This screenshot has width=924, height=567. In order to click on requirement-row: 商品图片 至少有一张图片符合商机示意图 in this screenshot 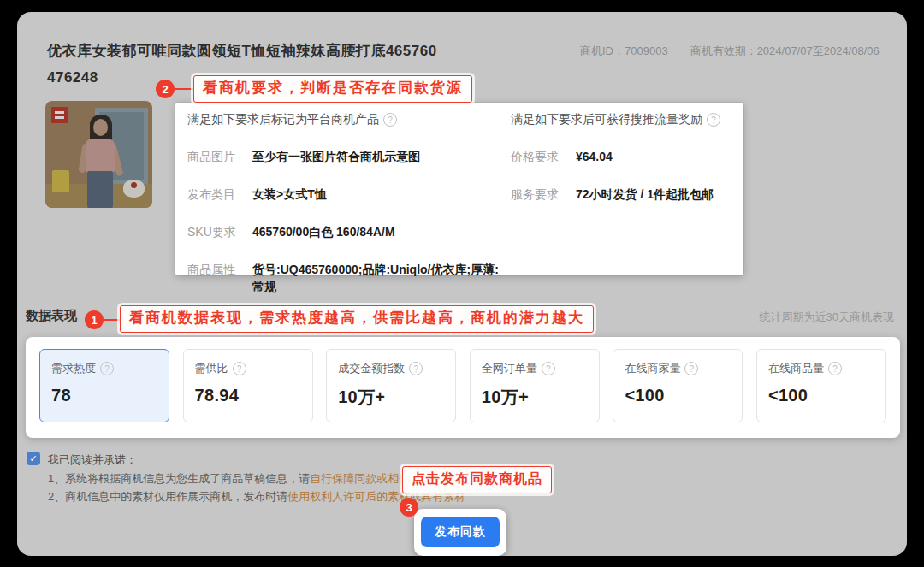, I will do `click(347, 157)`.